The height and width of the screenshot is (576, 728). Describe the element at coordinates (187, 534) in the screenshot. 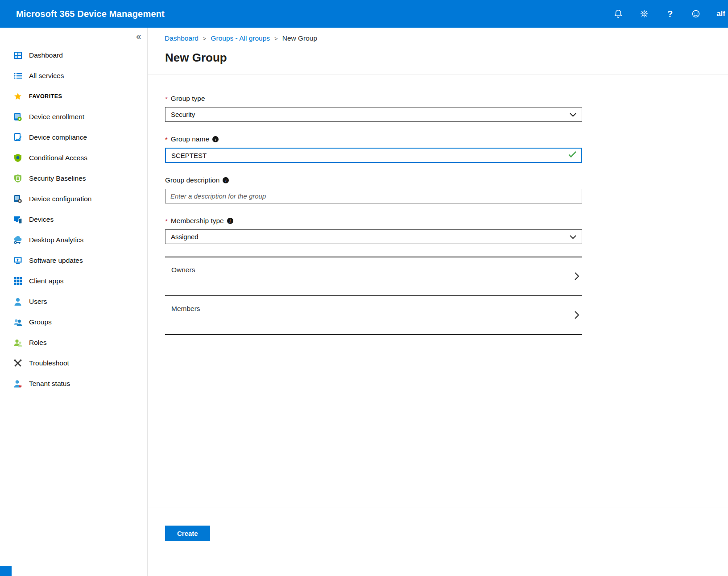

I see `create-button: Create` at that location.